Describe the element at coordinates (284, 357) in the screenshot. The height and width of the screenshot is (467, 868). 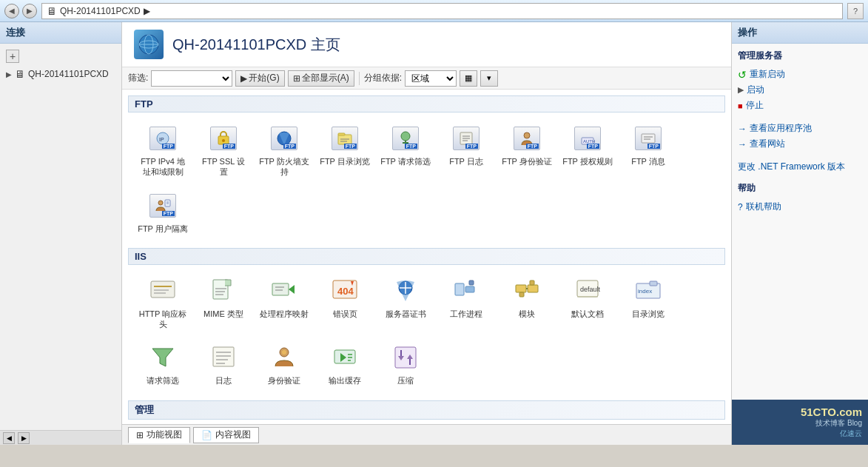
I see `iis-auth-icon` at that location.